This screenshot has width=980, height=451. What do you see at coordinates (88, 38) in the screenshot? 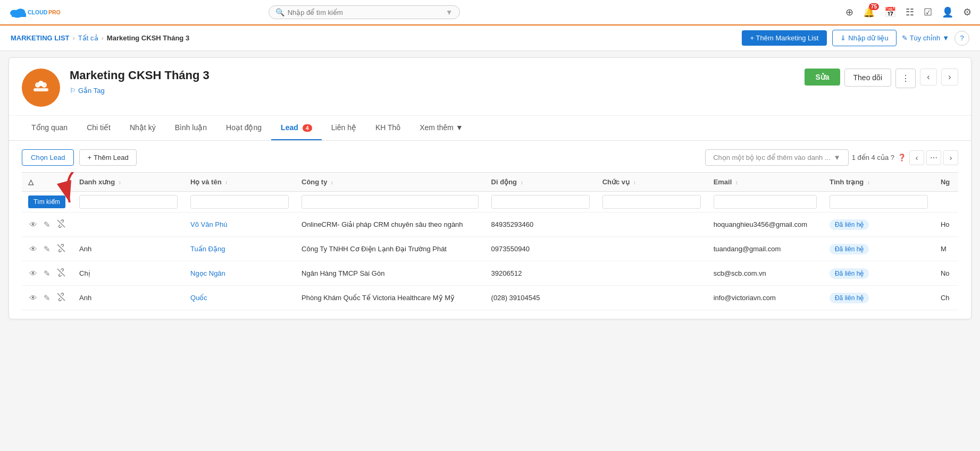
I see `breadcrumb-level1: Tất cả` at bounding box center [88, 38].